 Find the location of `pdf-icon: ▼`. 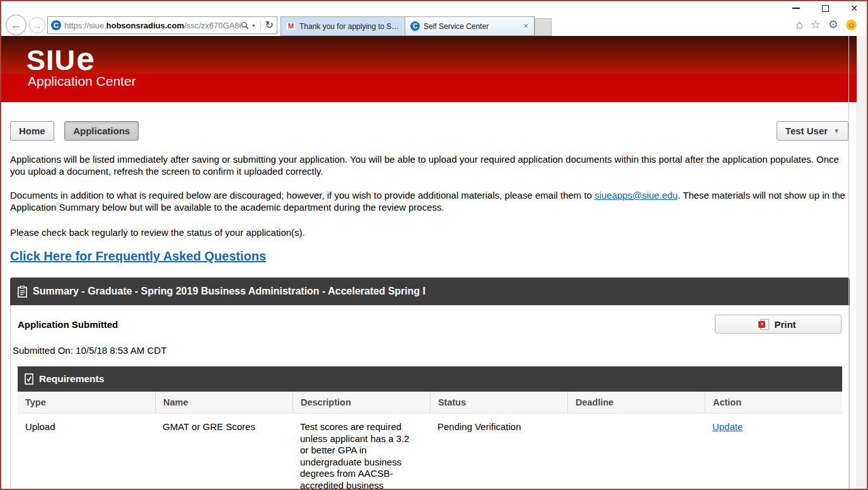

pdf-icon: ▼ is located at coordinates (765, 324).